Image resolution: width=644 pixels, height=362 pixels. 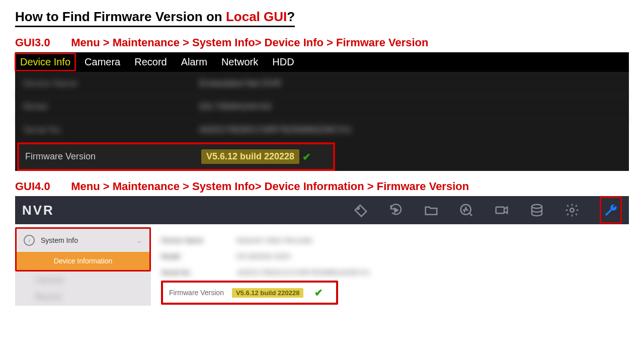 What do you see at coordinates (250, 293) in the screenshot?
I see `gui4-firmware-row: Firmware Version V5.6.12 build 220228 ✔` at bounding box center [250, 293].